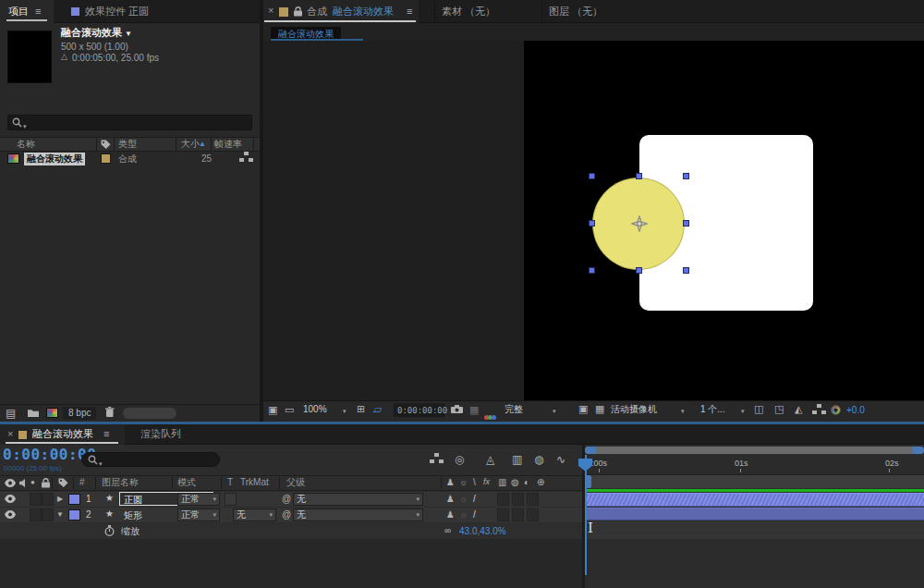 This screenshot has height=588, width=924. What do you see at coordinates (743, 410) in the screenshot?
I see `view-layout-chevron-icon: ▾` at bounding box center [743, 410].